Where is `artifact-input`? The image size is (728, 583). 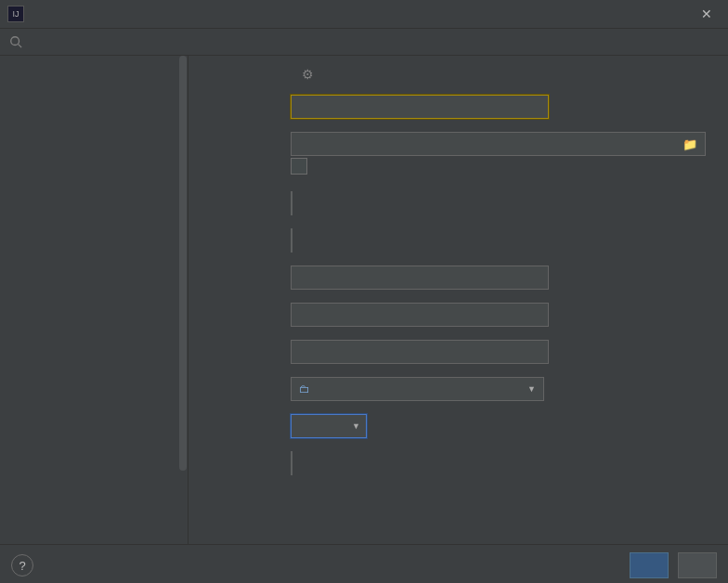 artifact-input is located at coordinates (420, 315).